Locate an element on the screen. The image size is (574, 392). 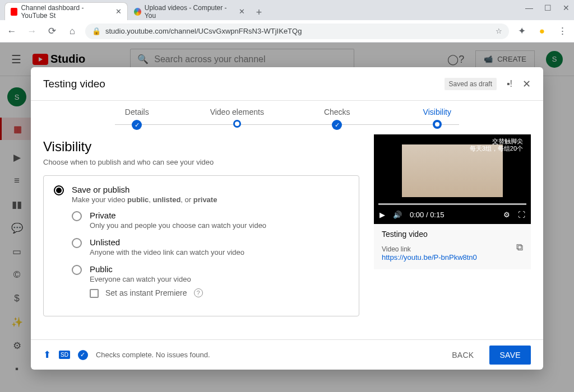
step-video-elements: Video elements is located at coordinates (238, 118).